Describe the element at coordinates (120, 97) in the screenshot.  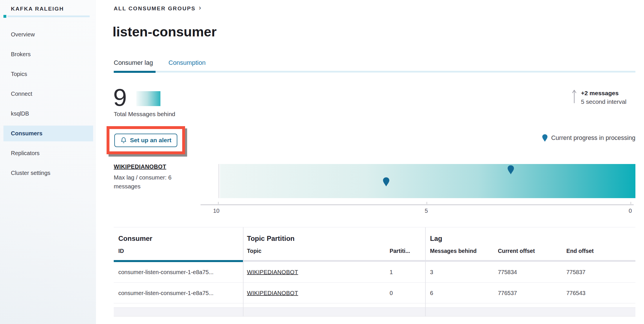
I see `total-messages-behind-value: 9` at that location.